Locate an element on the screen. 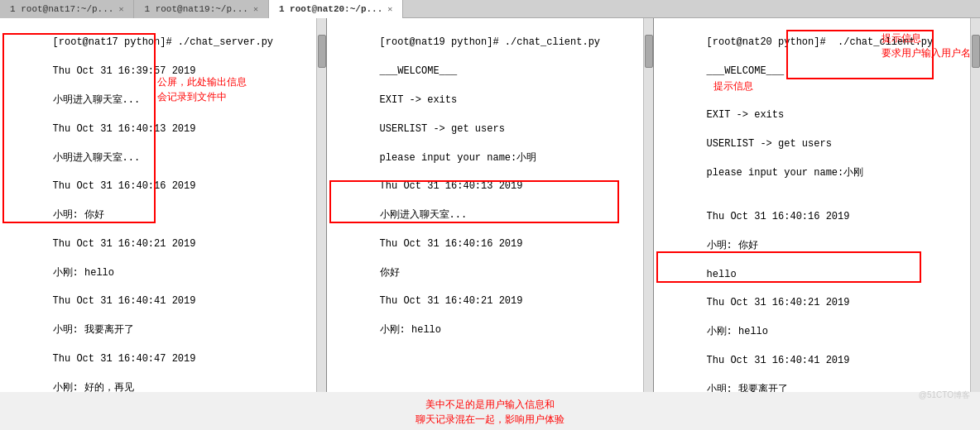 The image size is (980, 430). line: [root@nat20 python]# ./chat_client.py is located at coordinates (820, 42).